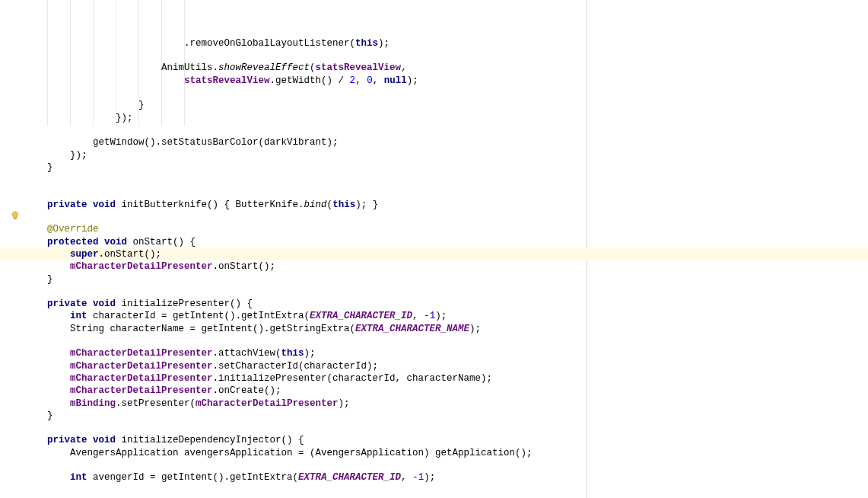 This screenshot has height=498, width=868. What do you see at coordinates (306, 453) in the screenshot?
I see `code-line: AvengersApplication avengersApplication …` at bounding box center [306, 453].